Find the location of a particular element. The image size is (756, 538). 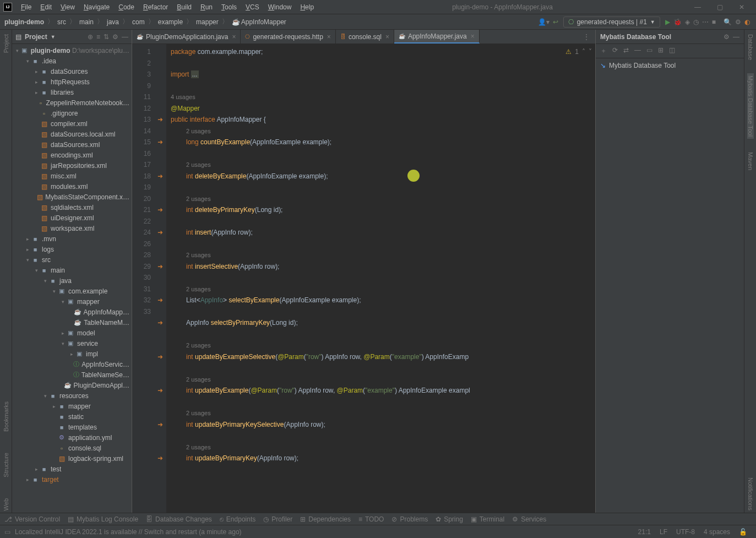

tree-item: ▧uiDesigner.xml is located at coordinates (72, 218).